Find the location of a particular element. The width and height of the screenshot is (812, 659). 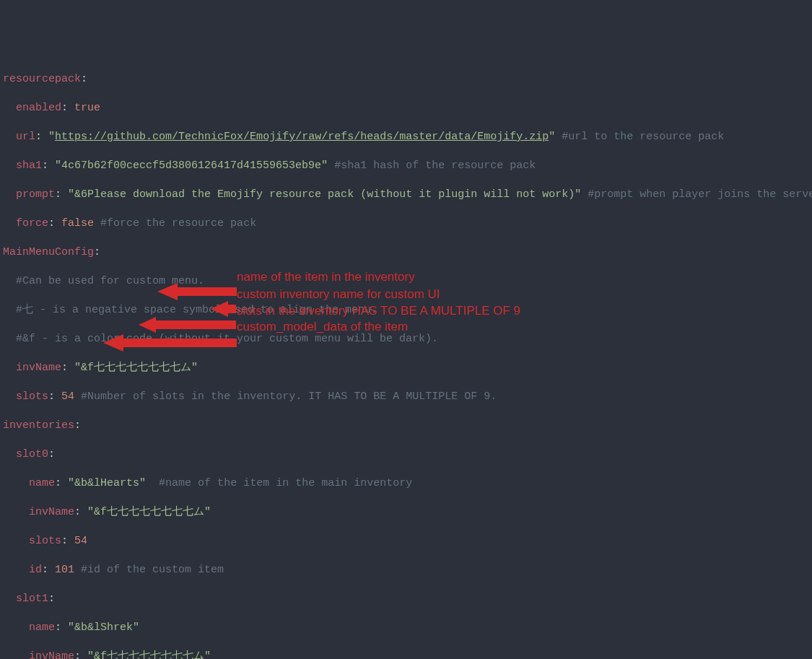

yaml-key: MainMenuConfig is located at coordinates (48, 253).